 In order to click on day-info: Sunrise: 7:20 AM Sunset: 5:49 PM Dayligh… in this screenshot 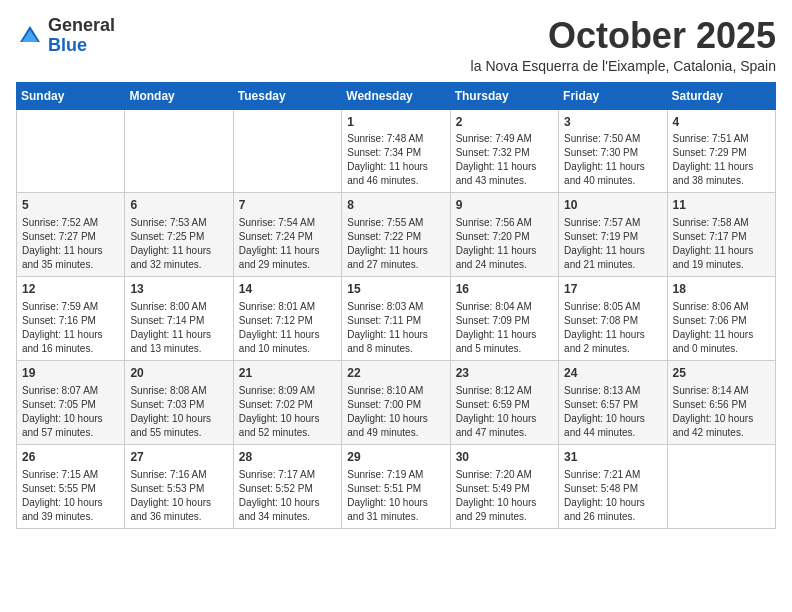, I will do `click(504, 496)`.